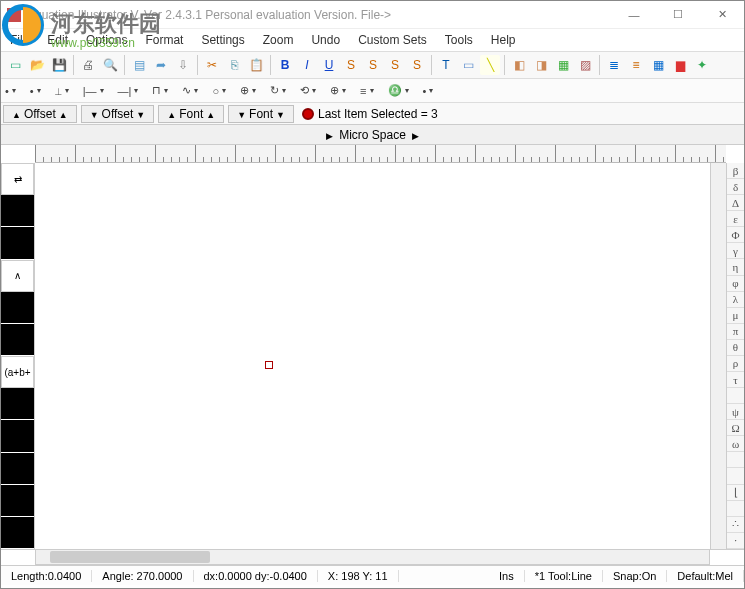 The width and height of the screenshot is (745, 589). I want to click on drop-l: ⊕▾, so click(338, 90).